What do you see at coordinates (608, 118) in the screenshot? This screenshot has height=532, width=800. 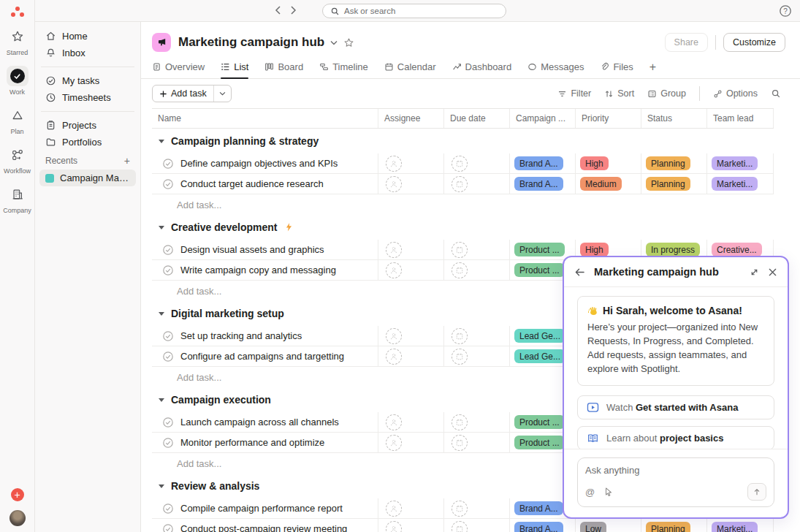 I see `column-header-priority: Priority` at bounding box center [608, 118].